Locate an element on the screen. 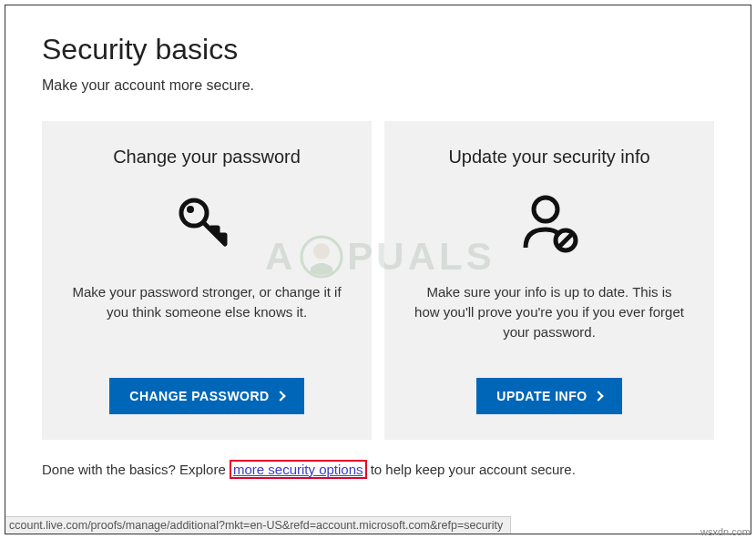  page-subtitle: Make your account more secure. is located at coordinates (378, 86).